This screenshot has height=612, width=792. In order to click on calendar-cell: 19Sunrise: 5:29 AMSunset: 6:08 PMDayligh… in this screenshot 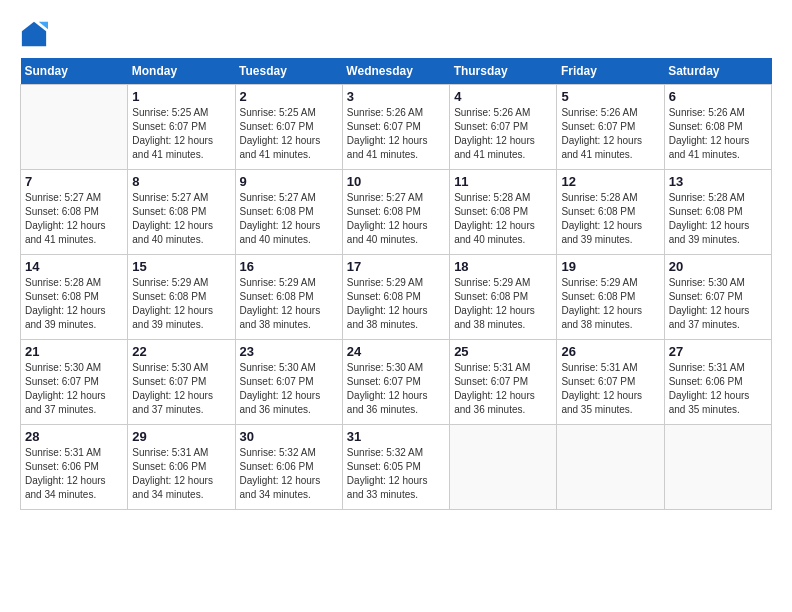, I will do `click(610, 298)`.